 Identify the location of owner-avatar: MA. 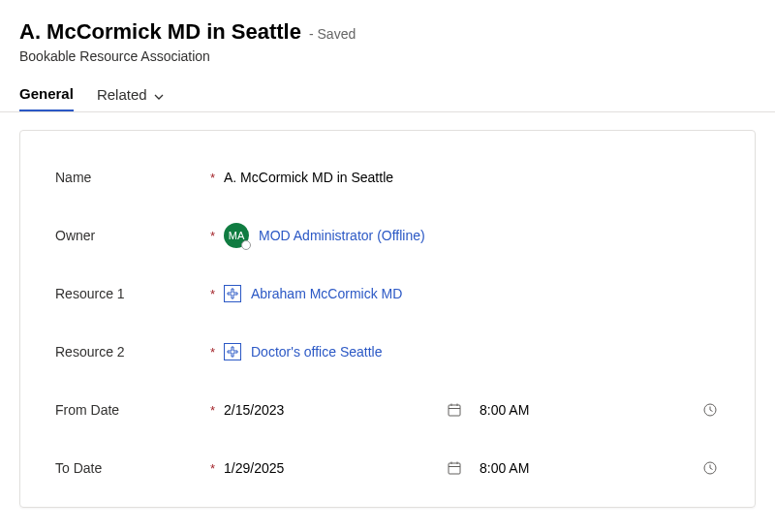
(236, 235).